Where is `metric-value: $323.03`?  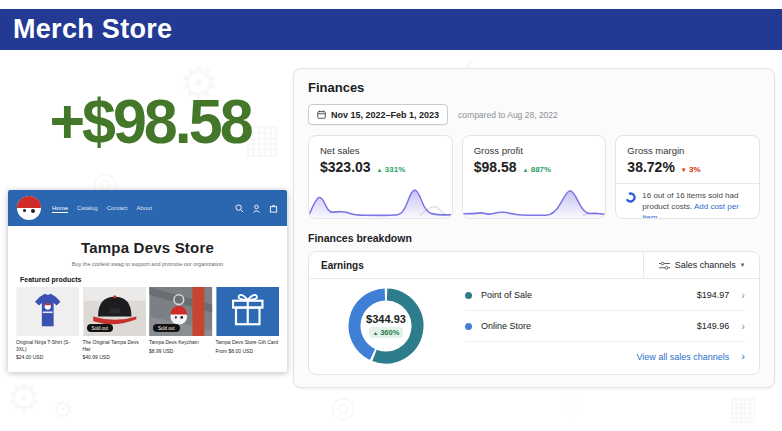
metric-value: $323.03 is located at coordinates (346, 167).